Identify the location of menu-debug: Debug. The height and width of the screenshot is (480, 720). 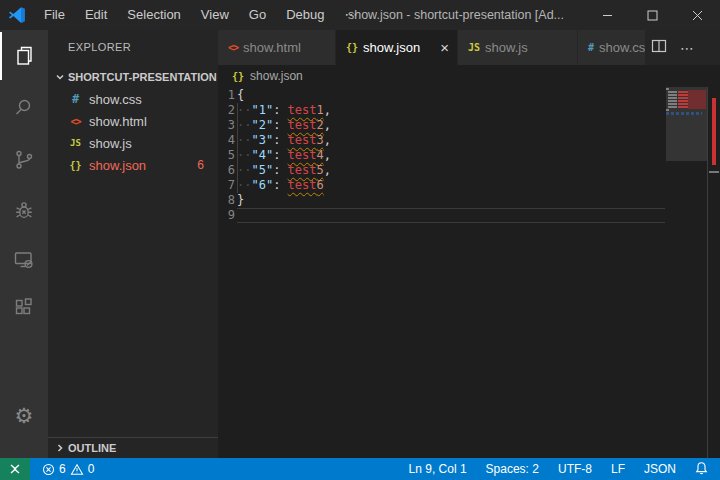
(305, 15).